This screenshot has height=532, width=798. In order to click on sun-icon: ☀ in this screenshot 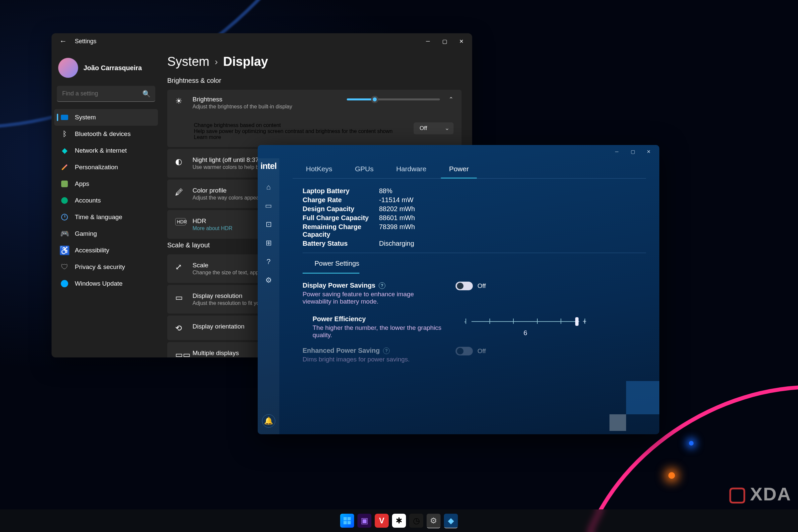, I will do `click(180, 101)`.